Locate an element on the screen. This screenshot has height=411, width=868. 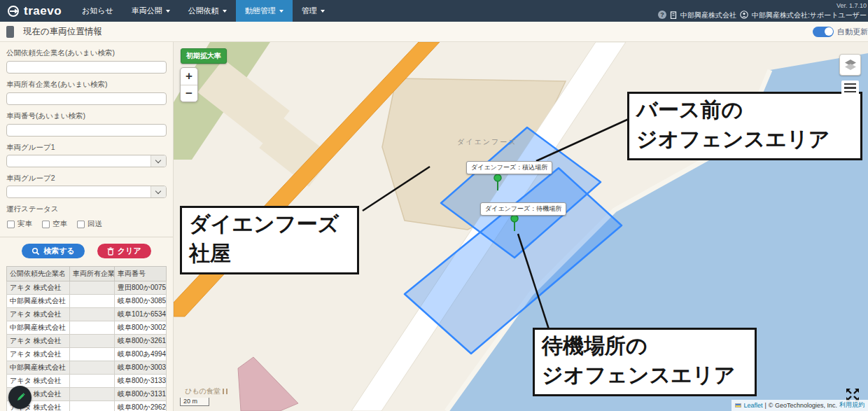
table-cell: 岐阜800か3085 is located at coordinates (141, 301).